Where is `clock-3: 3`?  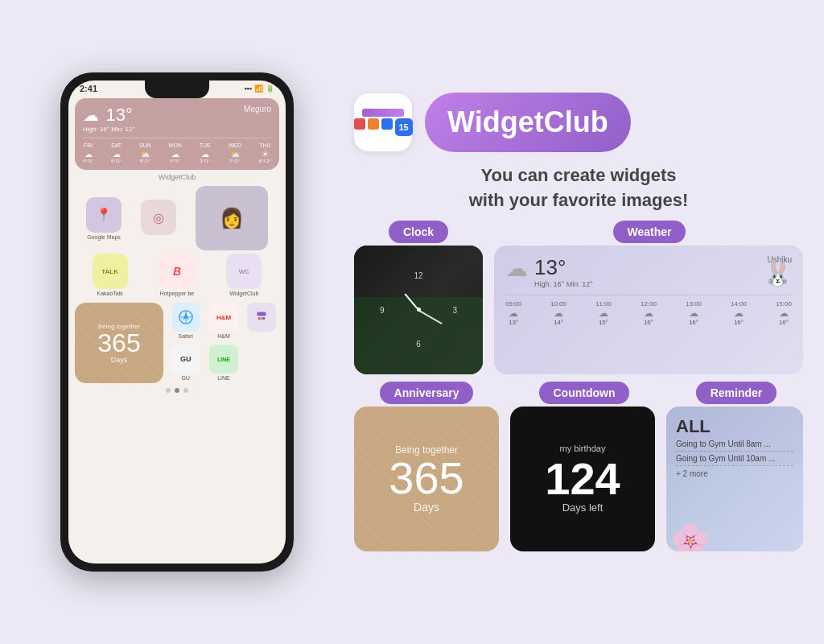 clock-3: 3 is located at coordinates (455, 309).